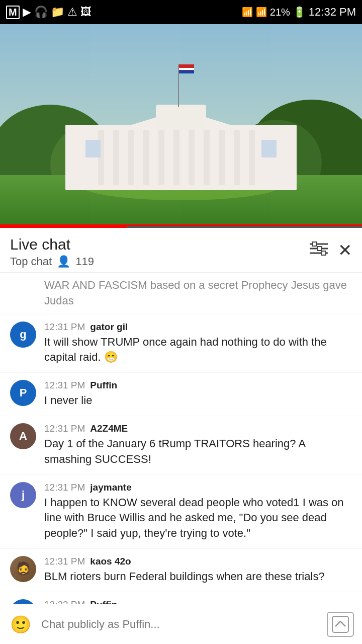 The height and width of the screenshot is (644, 362). What do you see at coordinates (331, 248) in the screenshot?
I see `header-actions: ✕` at bounding box center [331, 248].